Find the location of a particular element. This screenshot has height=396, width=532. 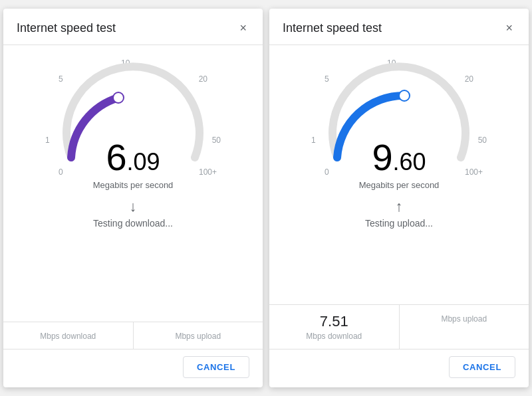

stat-upload-label-1: Mbps upload is located at coordinates (198, 336).